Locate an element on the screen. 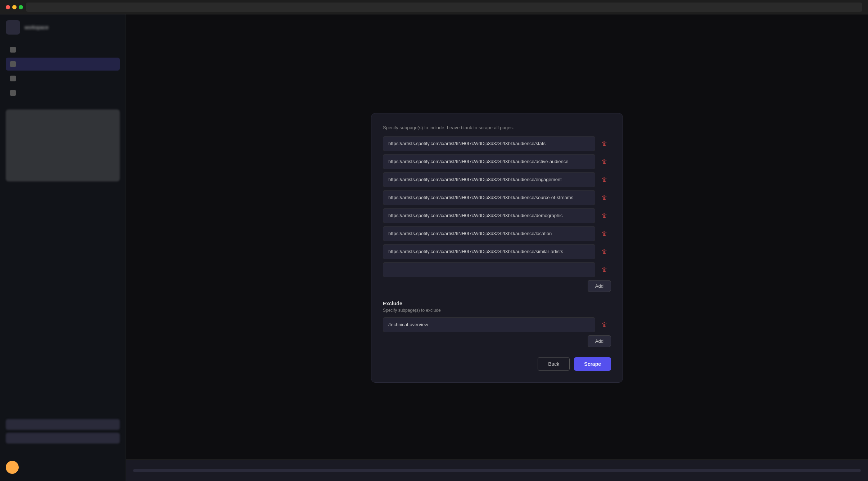 The height and width of the screenshot is (481, 868). address-bar is located at coordinates (444, 7).